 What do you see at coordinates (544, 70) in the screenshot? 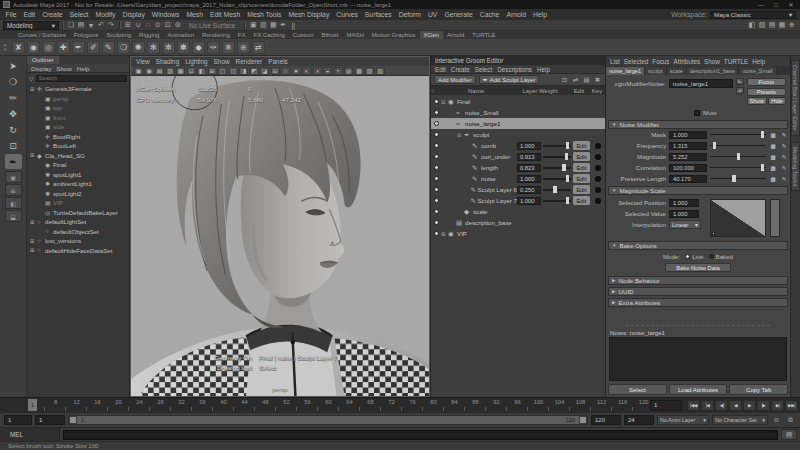
I see `groom-menu-item: Help` at bounding box center [544, 70].